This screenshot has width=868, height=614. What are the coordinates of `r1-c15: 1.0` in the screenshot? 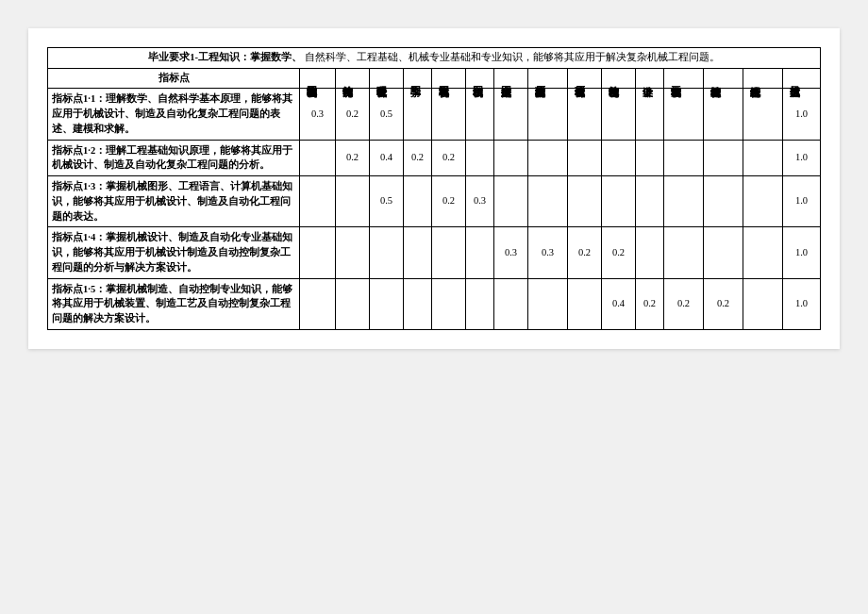 It's located at (802, 114).